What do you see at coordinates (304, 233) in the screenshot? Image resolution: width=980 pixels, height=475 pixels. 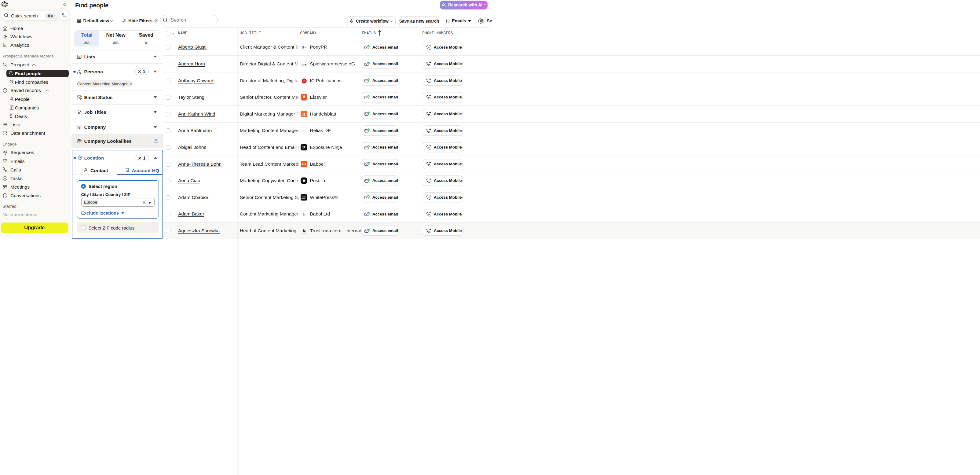 I see `svg-text: TRUST LUNA` at bounding box center [304, 233].